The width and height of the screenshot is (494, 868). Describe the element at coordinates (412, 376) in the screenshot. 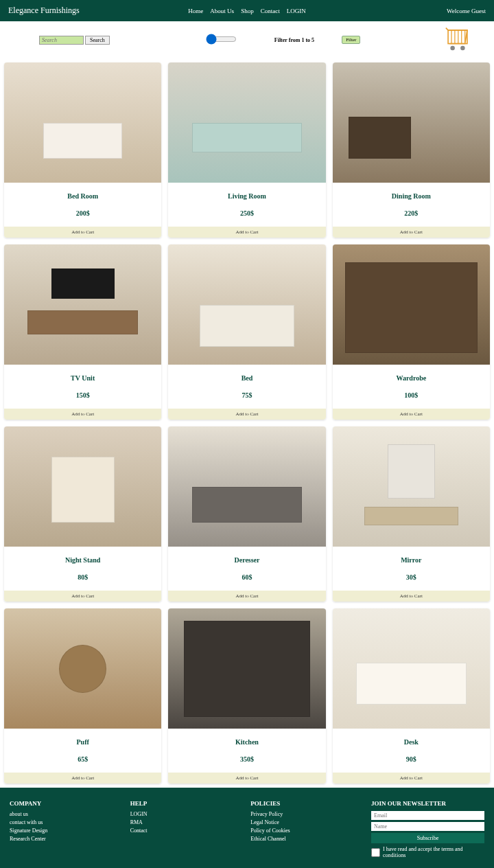

I see `product-title: Wardrobe` at that location.